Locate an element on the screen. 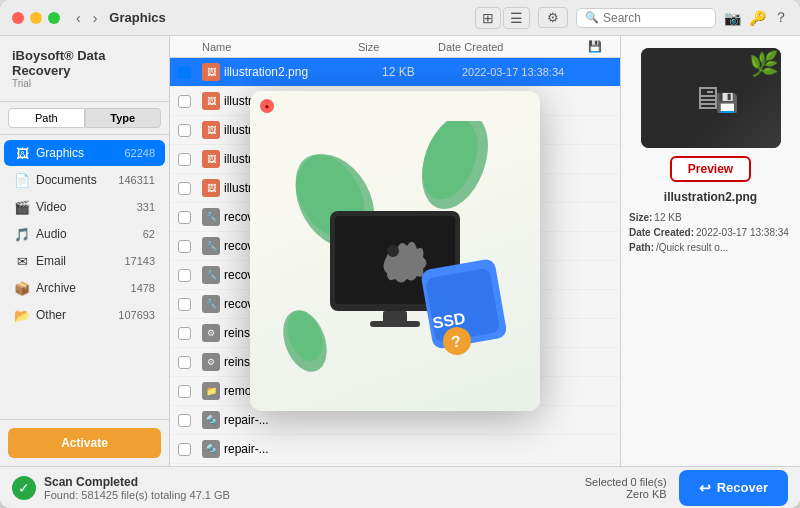  graphics-icon: 🖼 is located at coordinates (22, 153).